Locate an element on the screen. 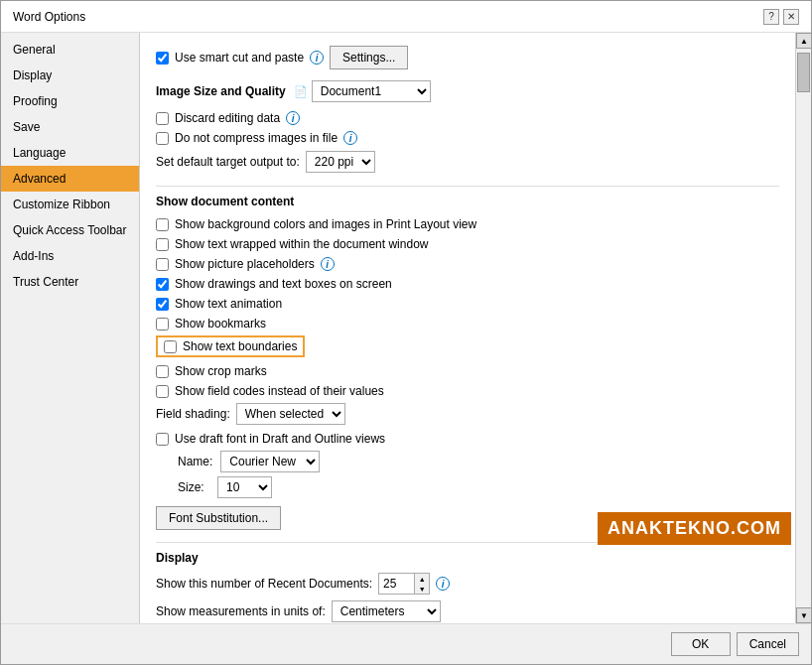 Image resolution: width=812 pixels, height=665 pixels. doc-icon: 📄 Document1 is located at coordinates (362, 91).